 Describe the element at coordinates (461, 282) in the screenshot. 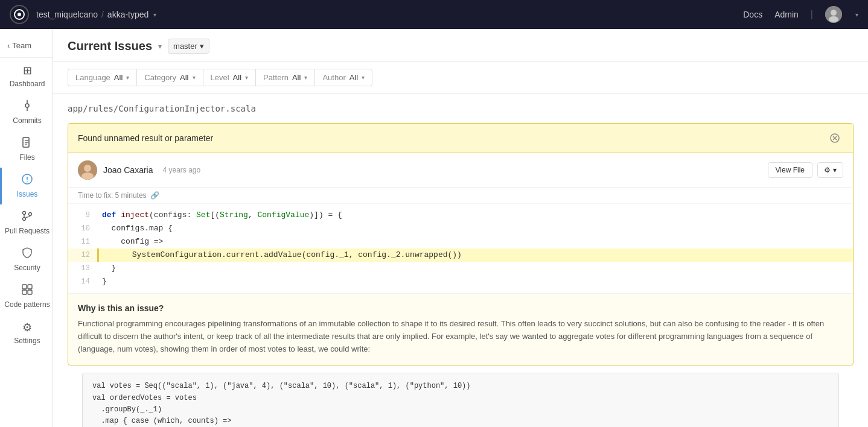

I see `code-line-14: 14 }` at that location.